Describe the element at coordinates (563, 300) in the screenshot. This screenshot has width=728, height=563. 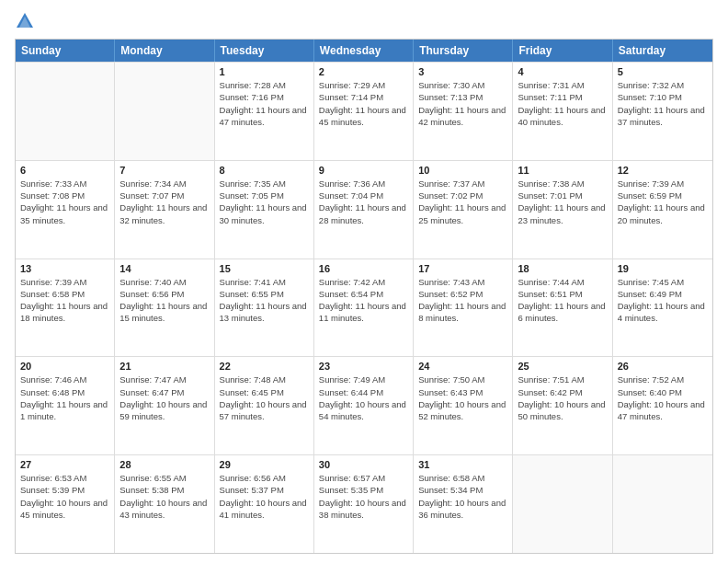
I see `day-info: Sunrise: 7:44 AM Sunset: 6:51 PM Dayligh…` at that location.